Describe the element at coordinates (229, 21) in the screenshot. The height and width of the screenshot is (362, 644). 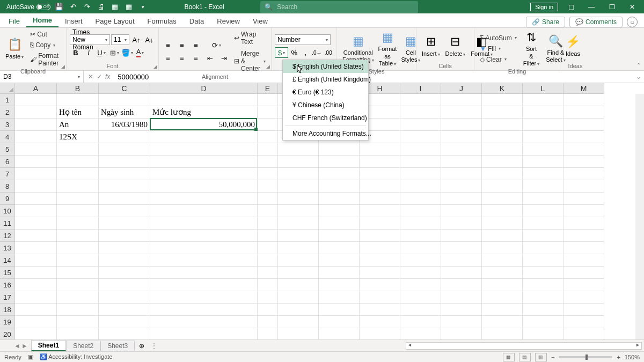
I see `tab-review: Review` at that location.